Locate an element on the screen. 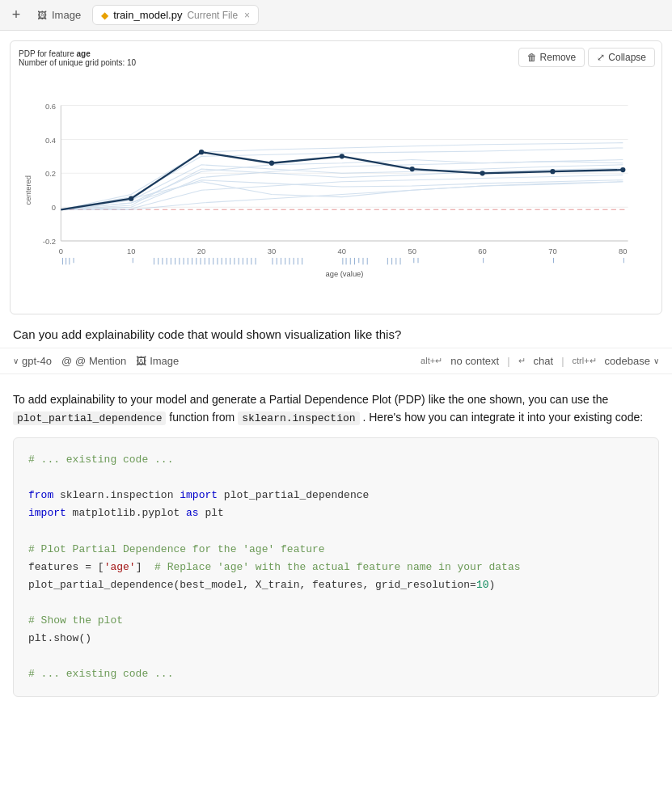  mention-button: @ @ Mention is located at coordinates (94, 361).